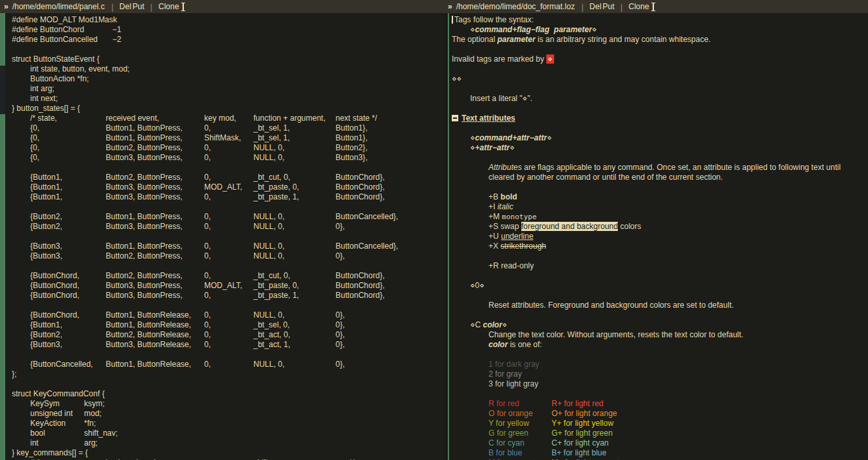 This screenshot has height=460, width=868. What do you see at coordinates (228, 98) in the screenshot?
I see `code-line: int next;` at bounding box center [228, 98].